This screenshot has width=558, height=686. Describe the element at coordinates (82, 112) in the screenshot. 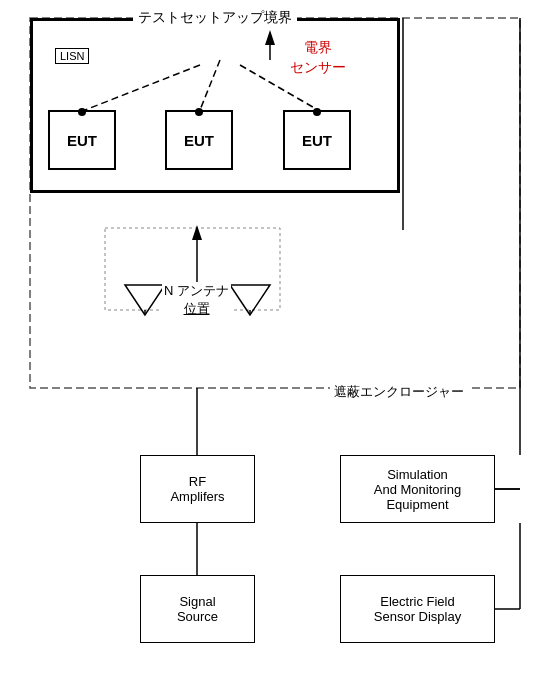

I see `eut1-dot` at that location.